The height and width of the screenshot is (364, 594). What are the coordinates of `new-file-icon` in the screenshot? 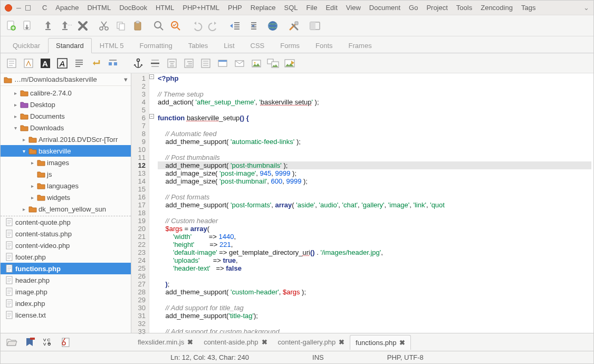 It's located at (11, 26).